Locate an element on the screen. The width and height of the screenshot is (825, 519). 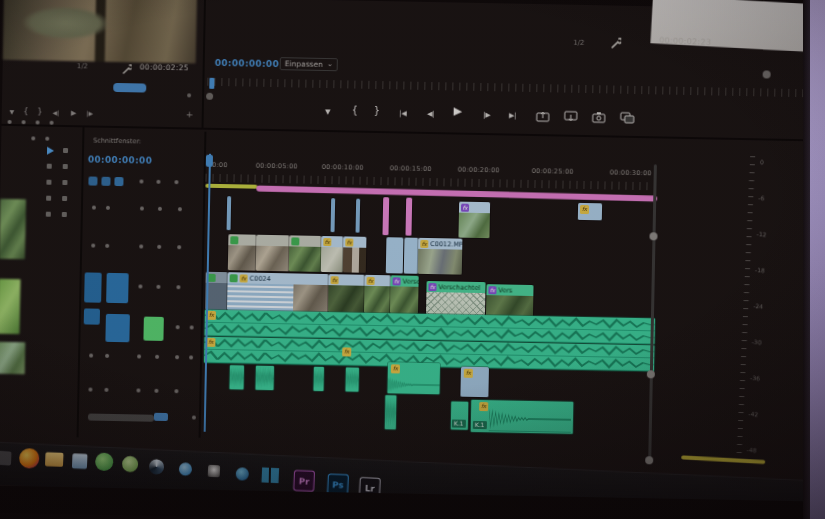
compare-view-icon is located at coordinates (628, 118).